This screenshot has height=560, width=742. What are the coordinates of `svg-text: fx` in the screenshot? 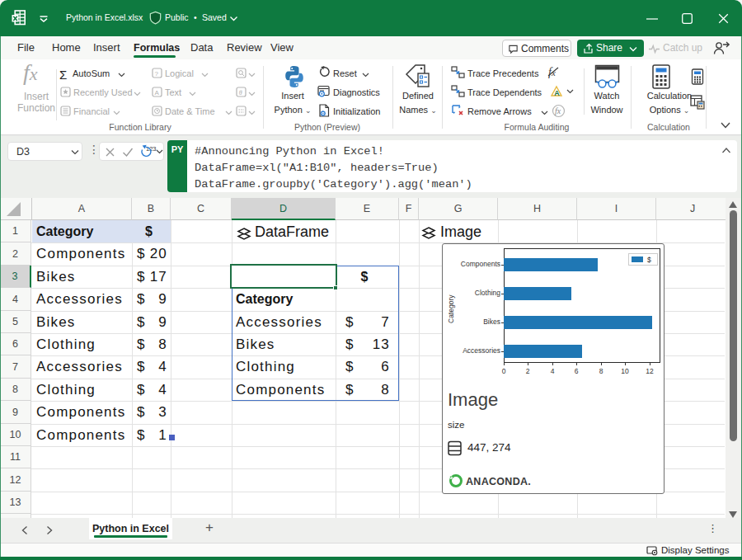 It's located at (558, 111).